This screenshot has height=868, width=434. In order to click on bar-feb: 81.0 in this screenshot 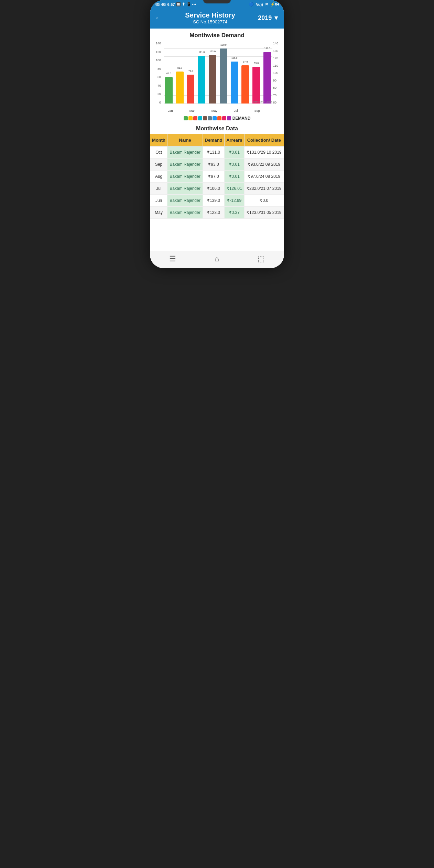, I will do `click(180, 76)`.